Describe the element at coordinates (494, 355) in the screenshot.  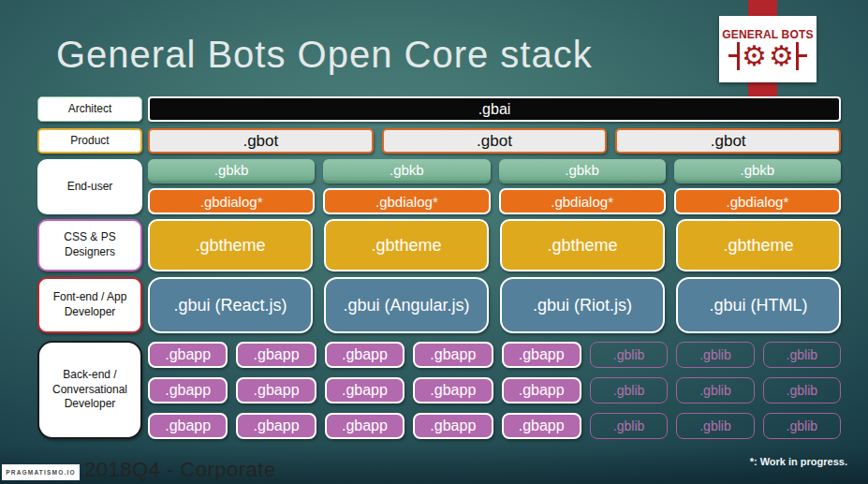
I see `backend-row-1: .gbapp .gbapp .gbapp .gbapp .gbapp .gbli…` at that location.